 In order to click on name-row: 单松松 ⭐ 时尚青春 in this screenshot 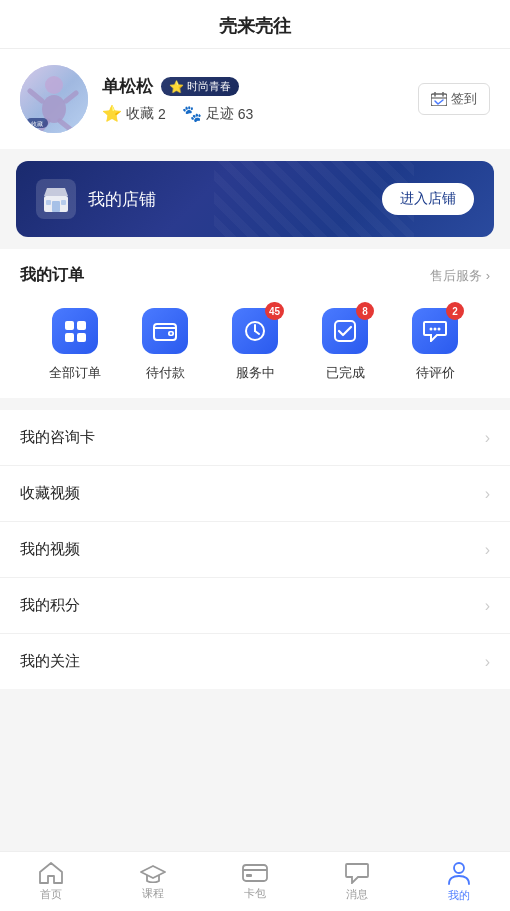, I will do `click(178, 86)`.